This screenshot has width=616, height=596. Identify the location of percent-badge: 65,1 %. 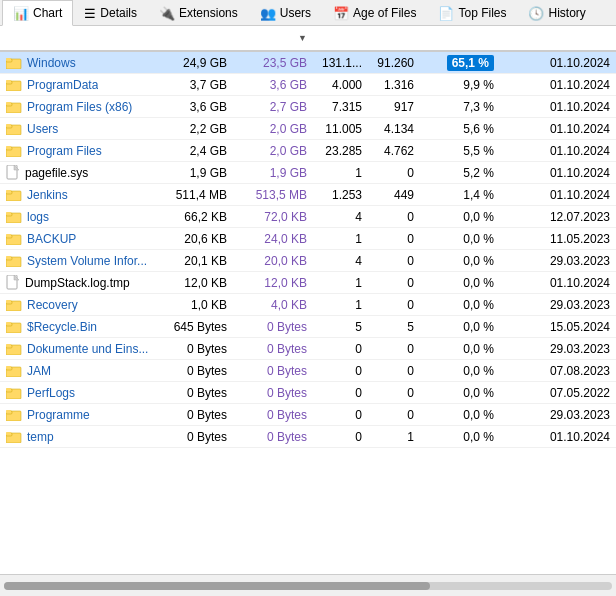
(470, 63).